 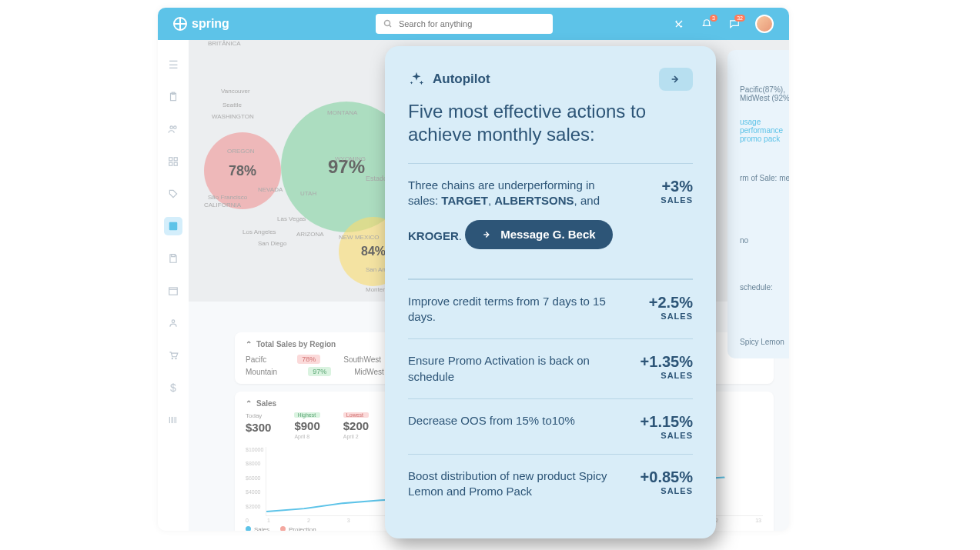 What do you see at coordinates (232, 105) in the screenshot?
I see `map-label: Seattle` at bounding box center [232, 105].